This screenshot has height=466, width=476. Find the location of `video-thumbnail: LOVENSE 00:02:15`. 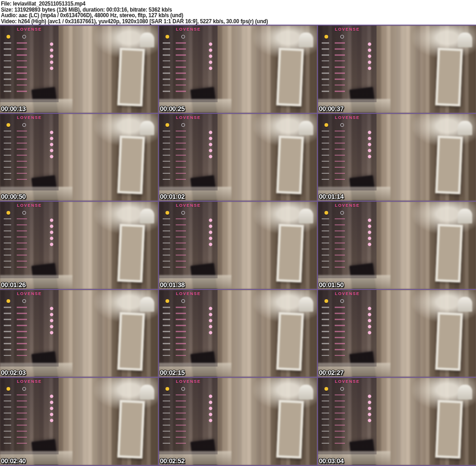

video-thumbnail: LOVENSE 00:02:15 is located at coordinates (238, 334).